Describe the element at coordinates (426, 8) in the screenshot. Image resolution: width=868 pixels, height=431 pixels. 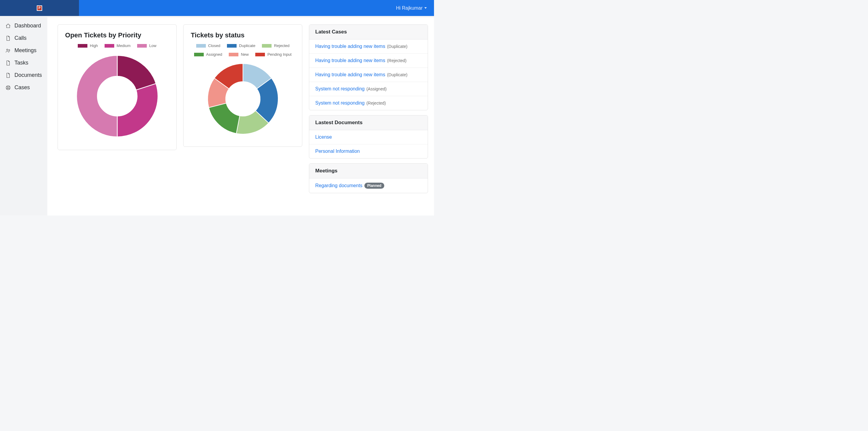
I see `chevron-down-icon` at that location.